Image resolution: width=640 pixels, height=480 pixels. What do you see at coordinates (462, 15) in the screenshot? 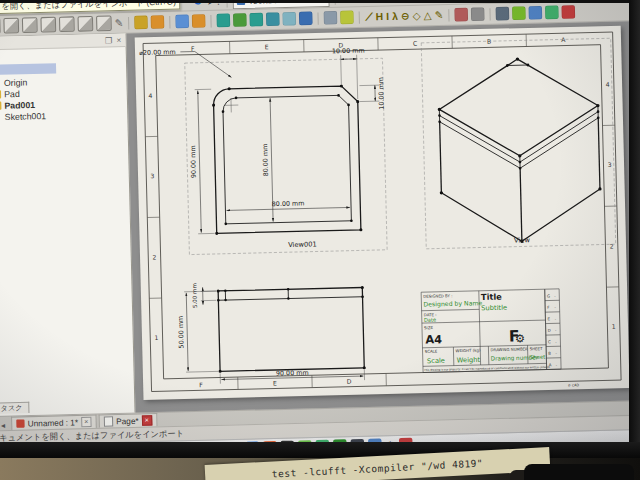
I see `techdraw-annotation-icon` at bounding box center [462, 15].